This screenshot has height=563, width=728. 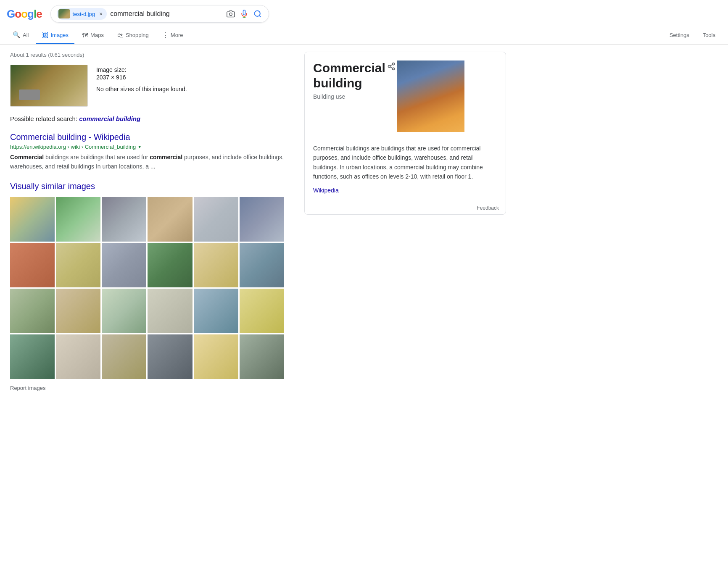 What do you see at coordinates (45, 35) in the screenshot?
I see `images-icon: 🖼` at bounding box center [45, 35].